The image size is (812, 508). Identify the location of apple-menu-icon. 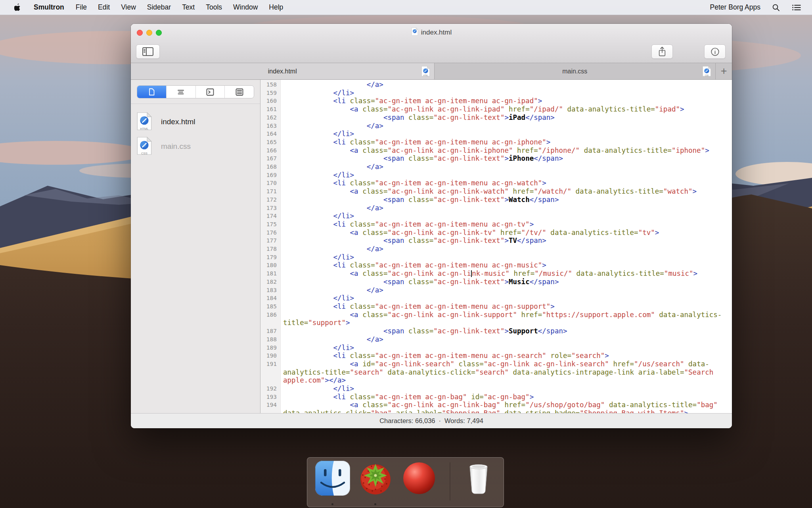
(18, 7).